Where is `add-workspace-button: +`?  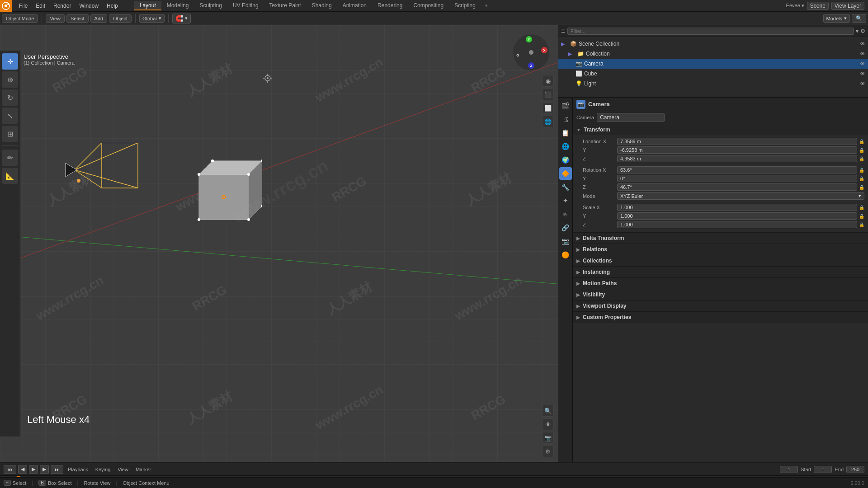
add-workspace-button: + is located at coordinates (486, 6).